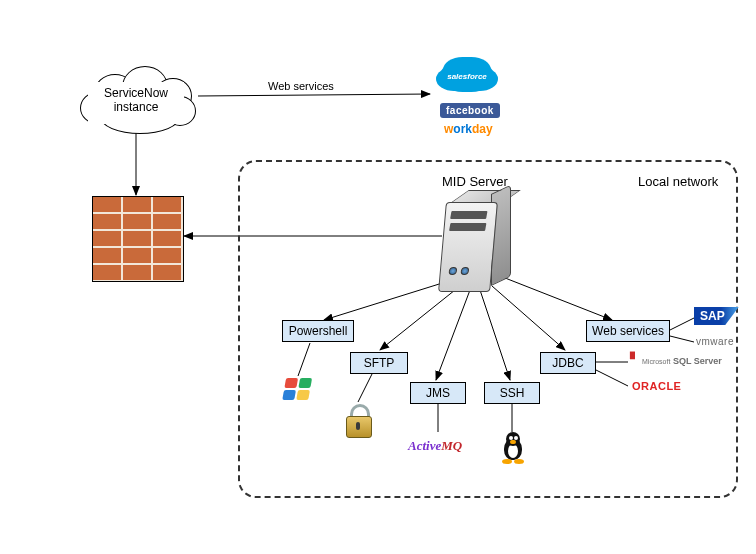 This screenshot has width=756, height=554. I want to click on vendor-workday: workday, so click(468, 129).